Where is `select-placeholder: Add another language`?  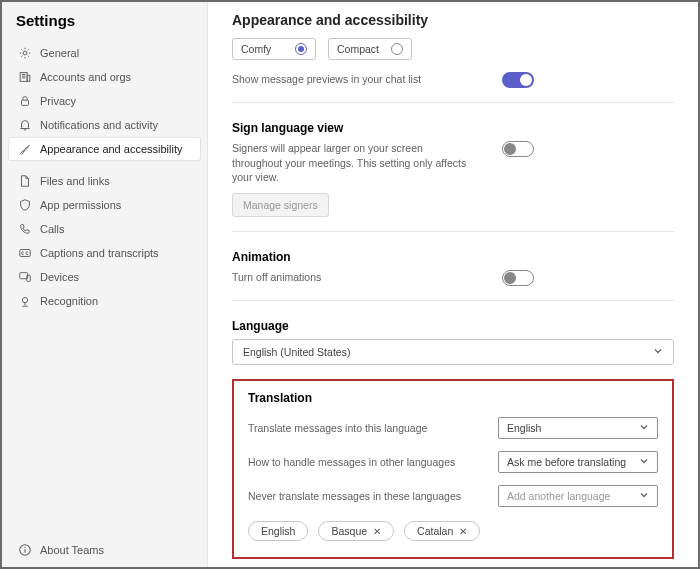 select-placeholder: Add another language is located at coordinates (558, 496).